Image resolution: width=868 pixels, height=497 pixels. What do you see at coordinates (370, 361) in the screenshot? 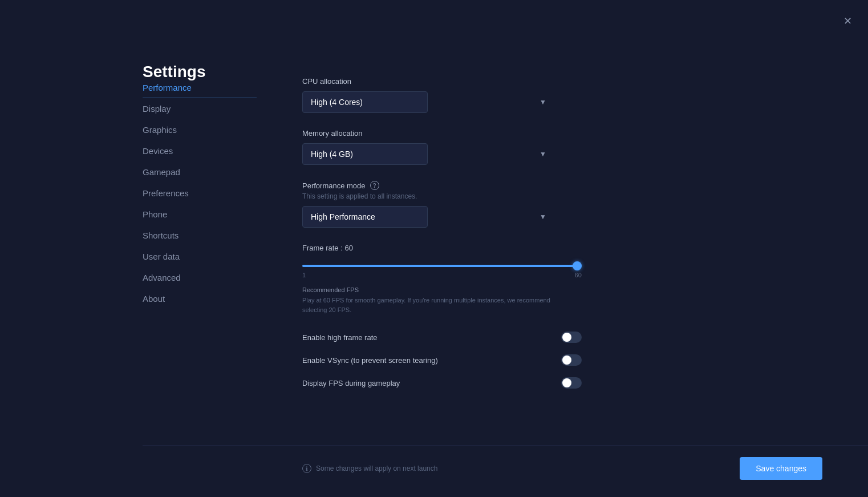
I see `toggle-label-vsync: Enable VSync (to prevent screen tearing)` at bounding box center [370, 361].